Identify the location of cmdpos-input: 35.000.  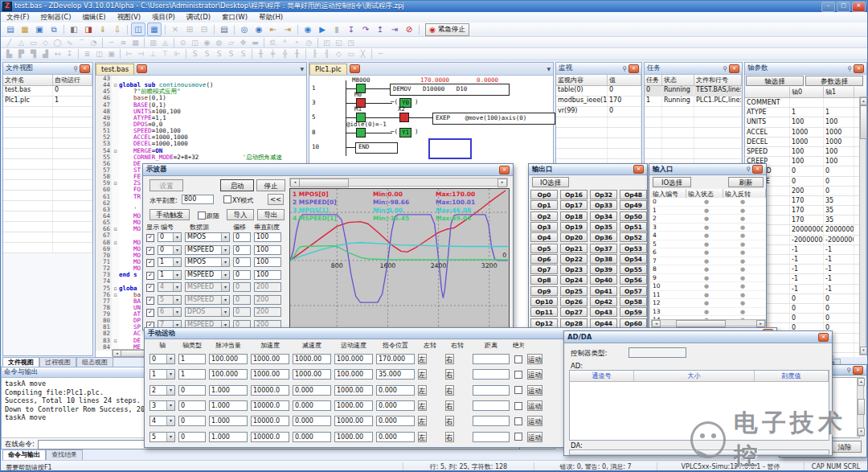
(395, 375).